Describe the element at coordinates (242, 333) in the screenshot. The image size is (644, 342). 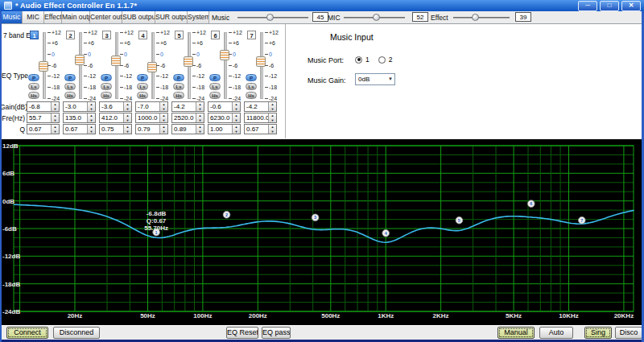
I see `eq-reset-button: EQ Reset` at that location.